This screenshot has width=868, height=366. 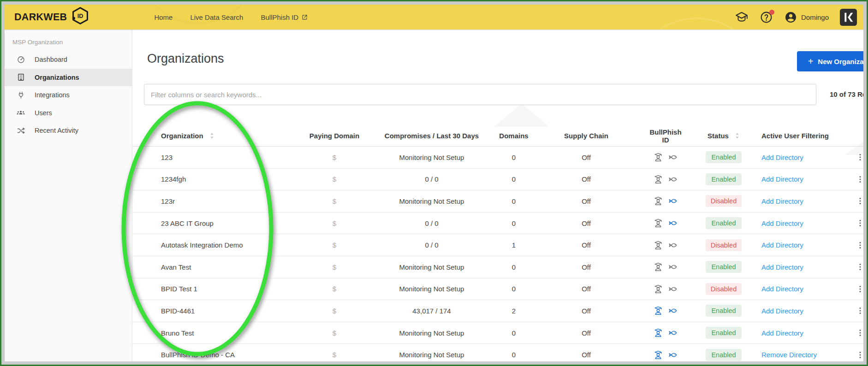 What do you see at coordinates (498, 311) in the screenshot?
I see `table-row: BPID-4461$43,017 / 1742OffEnabledAdd Dir…` at bounding box center [498, 311].